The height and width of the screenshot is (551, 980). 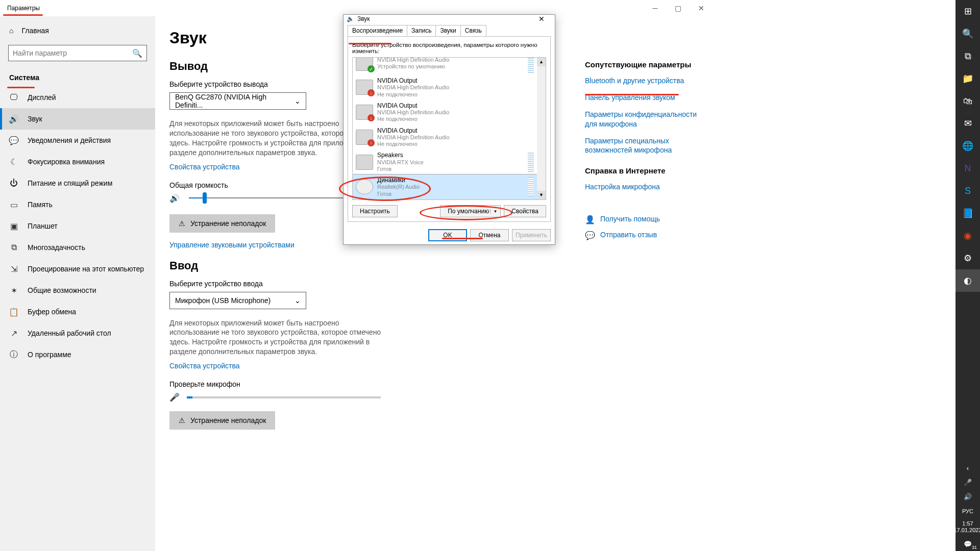 I want to click on taskbar-app: 🛍, so click(x=968, y=101).